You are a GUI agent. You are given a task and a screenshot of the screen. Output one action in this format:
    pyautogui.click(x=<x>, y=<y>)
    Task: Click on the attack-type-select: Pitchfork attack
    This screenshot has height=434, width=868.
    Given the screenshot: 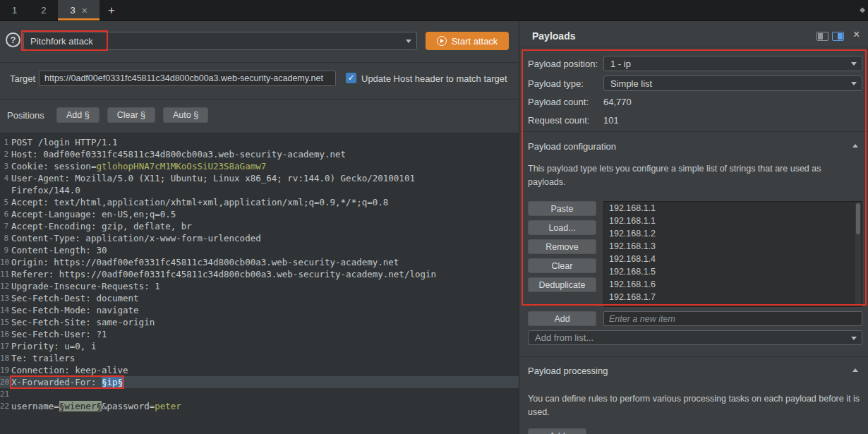 What is the action you would take?
    pyautogui.click(x=220, y=41)
    